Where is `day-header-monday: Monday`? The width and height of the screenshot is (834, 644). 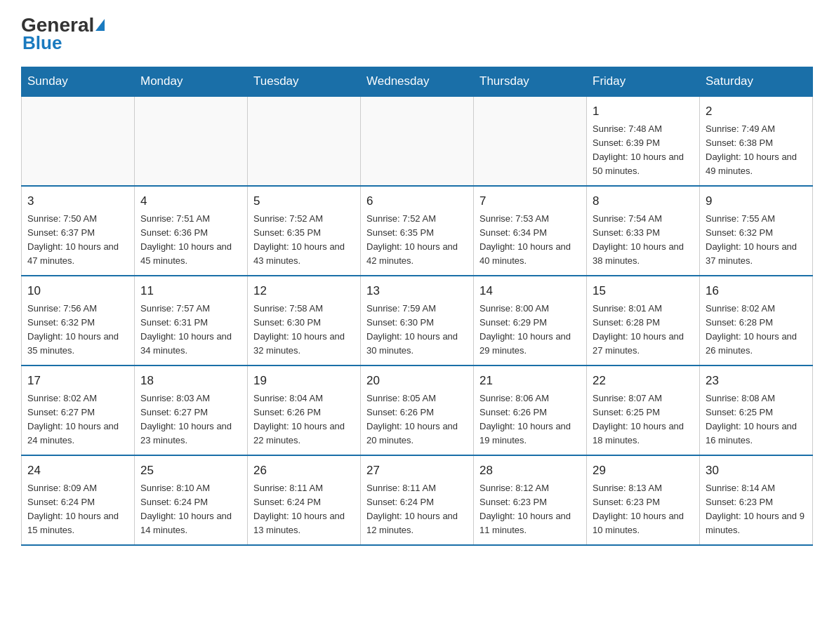 day-header-monday: Monday is located at coordinates (191, 82).